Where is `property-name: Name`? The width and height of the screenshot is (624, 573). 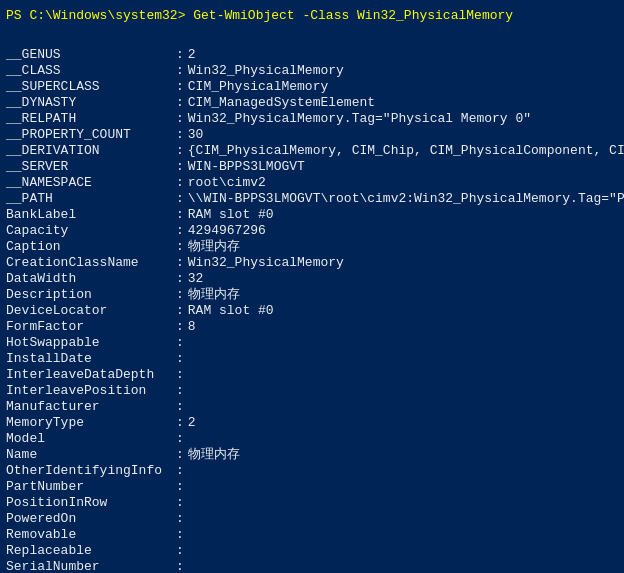
property-name: Name is located at coordinates (91, 455).